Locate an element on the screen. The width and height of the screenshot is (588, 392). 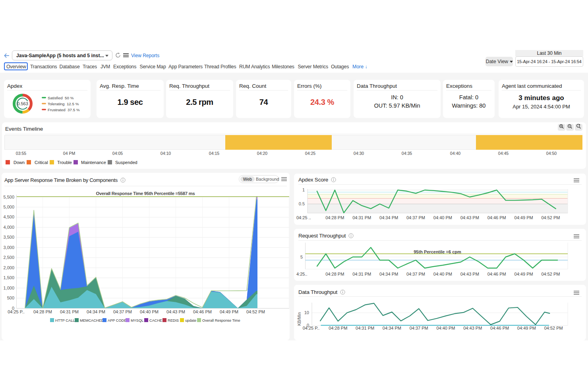
svg-text: 5 is located at coordinates (302, 257).